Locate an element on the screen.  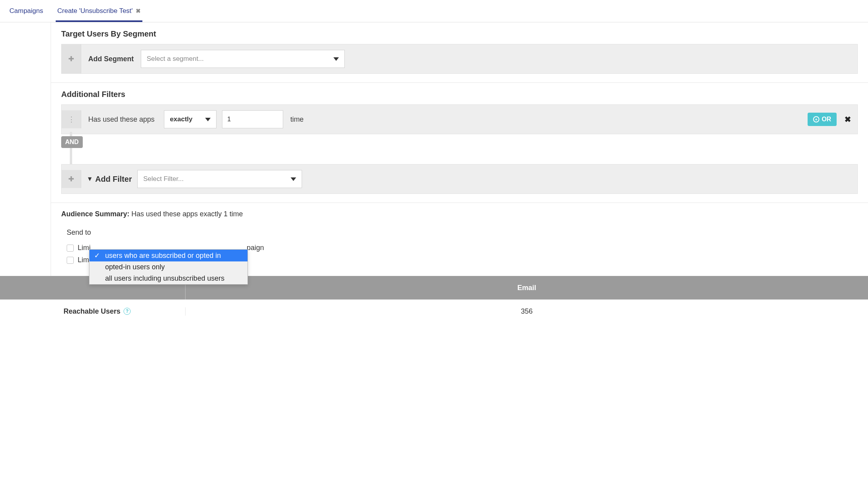
send-to-option-subscribed-or-opted-in: ✓ users who are subscribed or opted in is located at coordinates (169, 256).